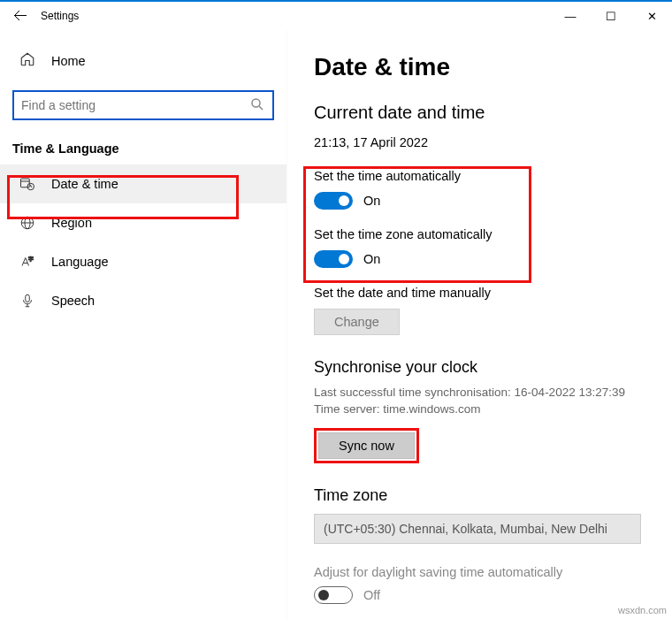 The height and width of the screenshot is (619, 672). I want to click on window-controls: — ☐ ✕, so click(611, 16).